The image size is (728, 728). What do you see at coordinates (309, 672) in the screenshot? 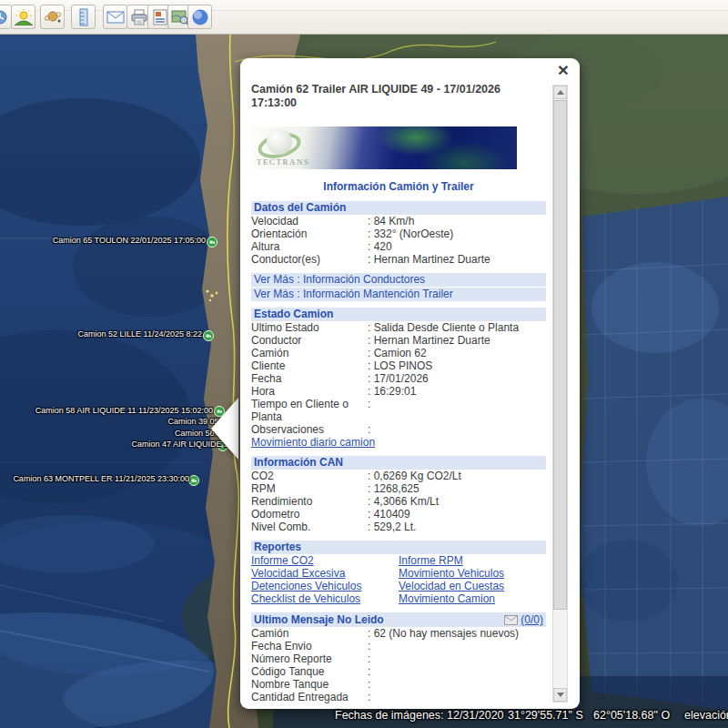
I see `row-label: Código Tanque` at bounding box center [309, 672].